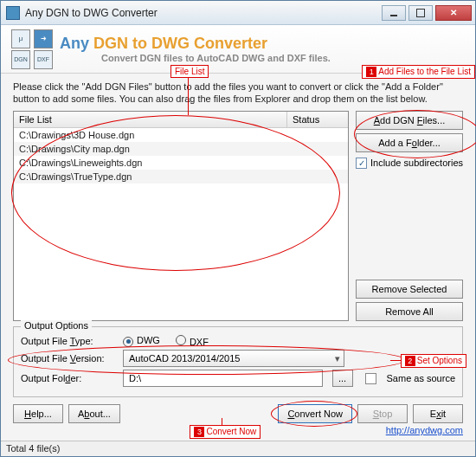 The image size is (476, 457). What do you see at coordinates (68, 378) in the screenshot?
I see `output-folder-label: Output Folder:` at bounding box center [68, 378].